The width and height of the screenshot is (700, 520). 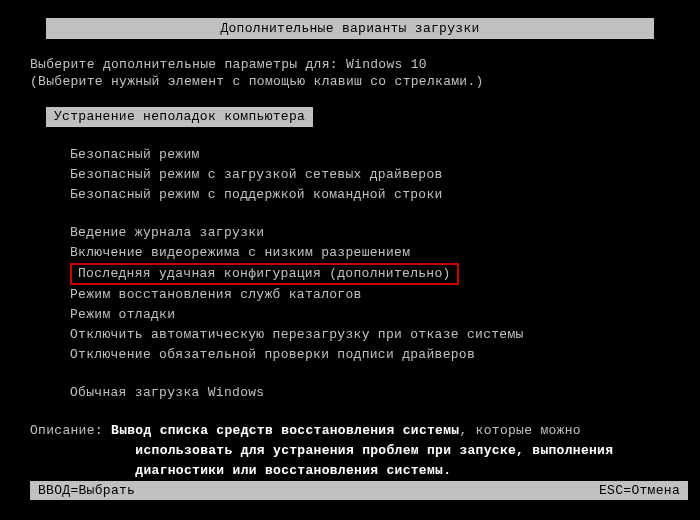 I want to click on option-group-1: Безопасный режим Безопасный режим с загр…, so click(x=358, y=175).